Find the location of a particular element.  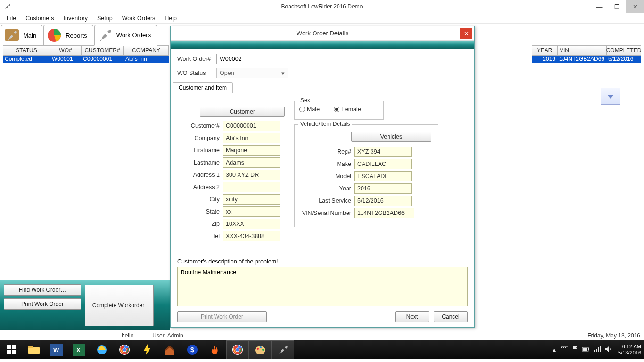

menu-setup: Setup is located at coordinates (105, 18).